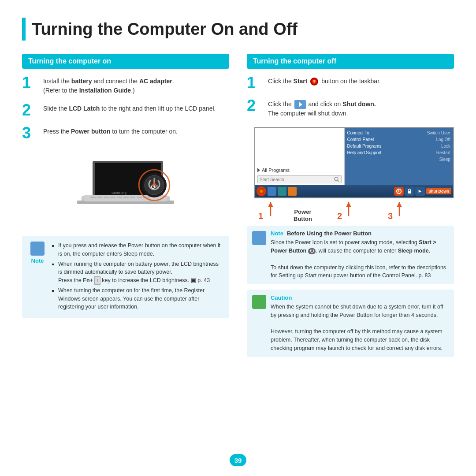 Image resolution: width=476 pixels, height=476 pixels. Describe the element at coordinates (24, 29) in the screenshot. I see `title-accent` at that location.